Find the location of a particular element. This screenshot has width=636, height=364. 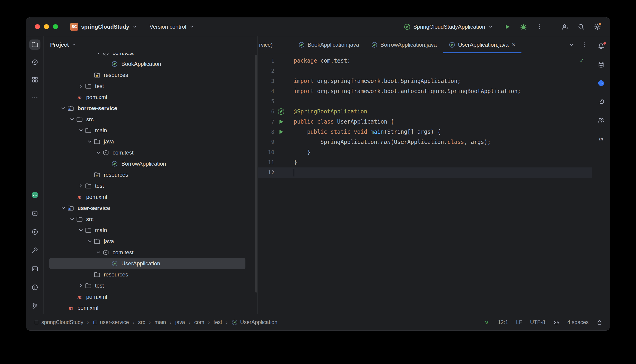

gutter-line-11: 11 is located at coordinates (276, 162).